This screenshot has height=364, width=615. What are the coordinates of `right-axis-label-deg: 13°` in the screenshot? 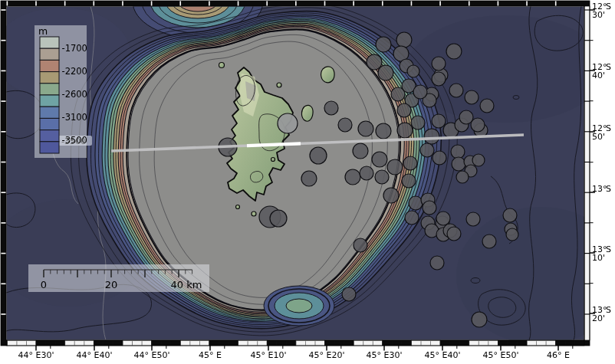 It's located at (600, 189).